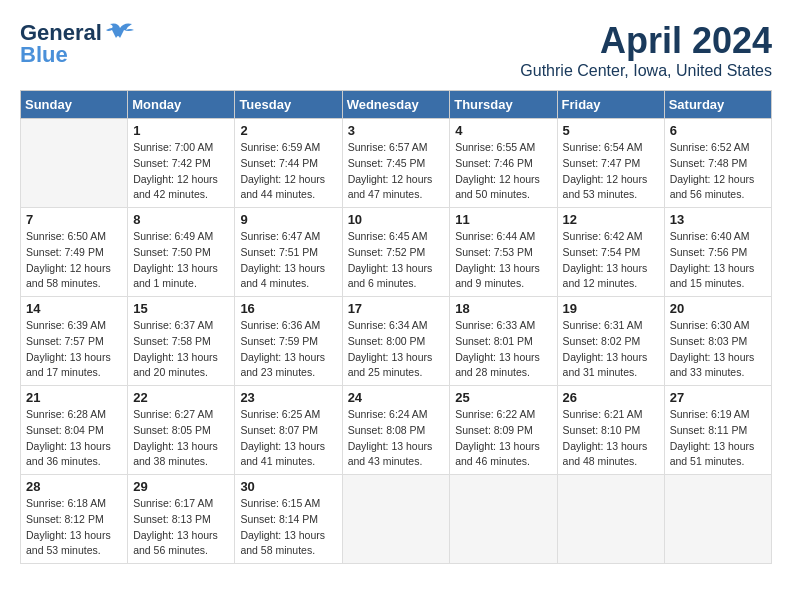  Describe the element at coordinates (718, 342) in the screenshot. I see `calendar-day-cell: 20Sunrise: 6:30 AM Sunset: 8:03 PM Dayli…` at that location.